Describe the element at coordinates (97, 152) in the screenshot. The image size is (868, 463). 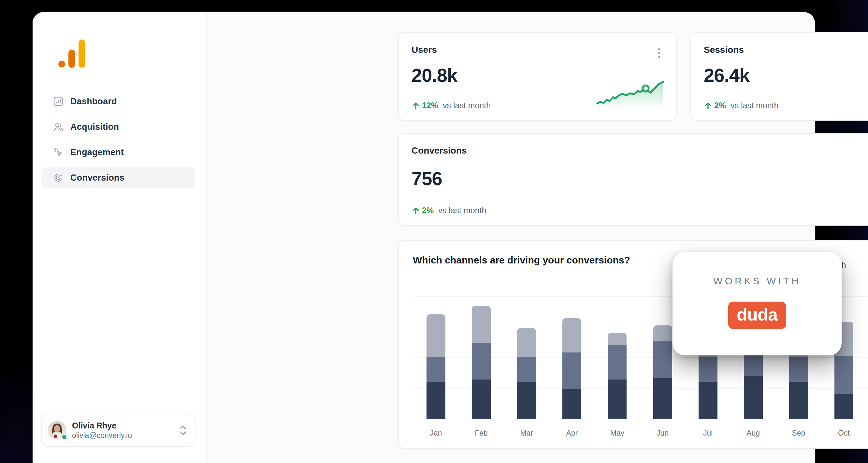
I see `sidebar-item-label: Engagement` at that location.